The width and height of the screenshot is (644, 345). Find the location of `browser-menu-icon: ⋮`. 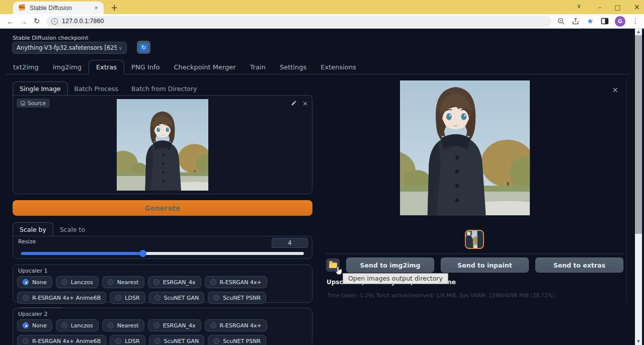

browser-menu-icon: ⋮ is located at coordinates (635, 21).